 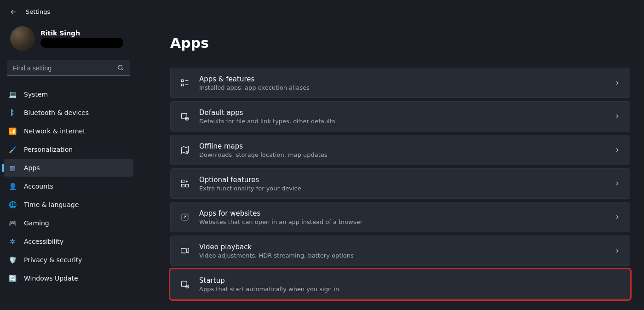 I want to click on panel-desc: Video adjustments, HDR streaming, batter…, so click(x=407, y=256).